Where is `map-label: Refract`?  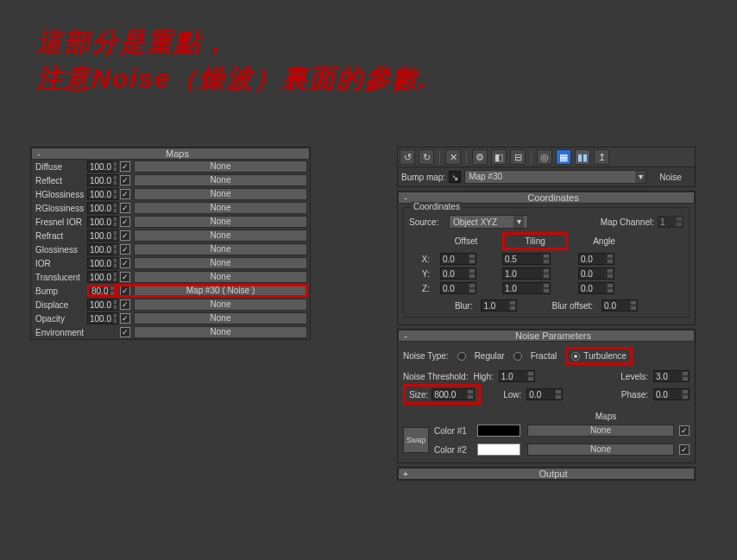
map-label: Refract is located at coordinates (60, 236).